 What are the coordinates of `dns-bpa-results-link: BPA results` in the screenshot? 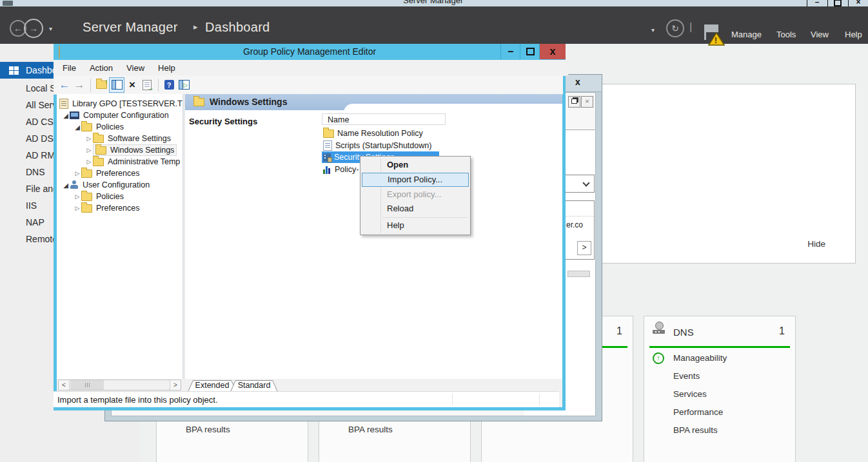 It's located at (695, 430).